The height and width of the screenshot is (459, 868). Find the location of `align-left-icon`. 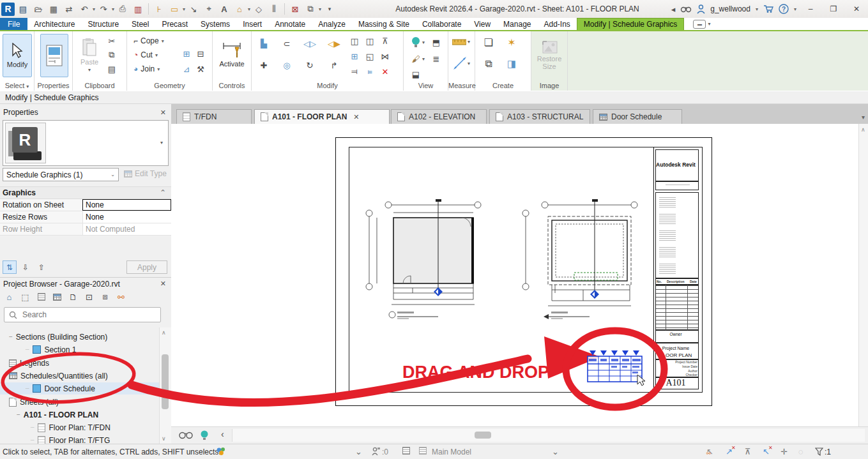

align-left-icon is located at coordinates (354, 71).